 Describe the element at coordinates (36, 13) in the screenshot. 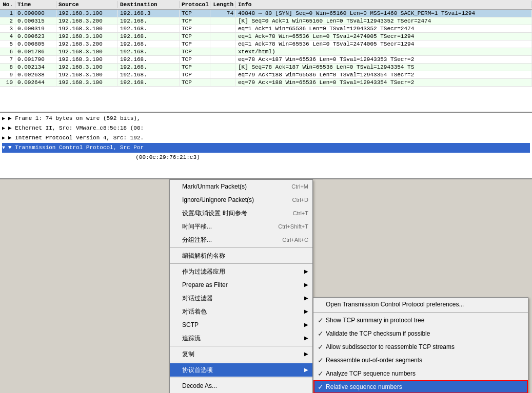

I see `packet-time: 0.000000` at that location.